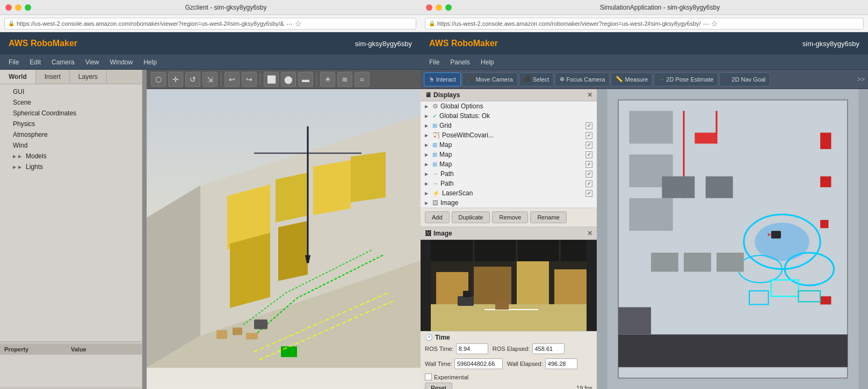 The image size is (868, 389). What do you see at coordinates (509, 193) in the screenshot?
I see `display-item-laserscan: ▶ ⚡ LaserScan` at bounding box center [509, 193].